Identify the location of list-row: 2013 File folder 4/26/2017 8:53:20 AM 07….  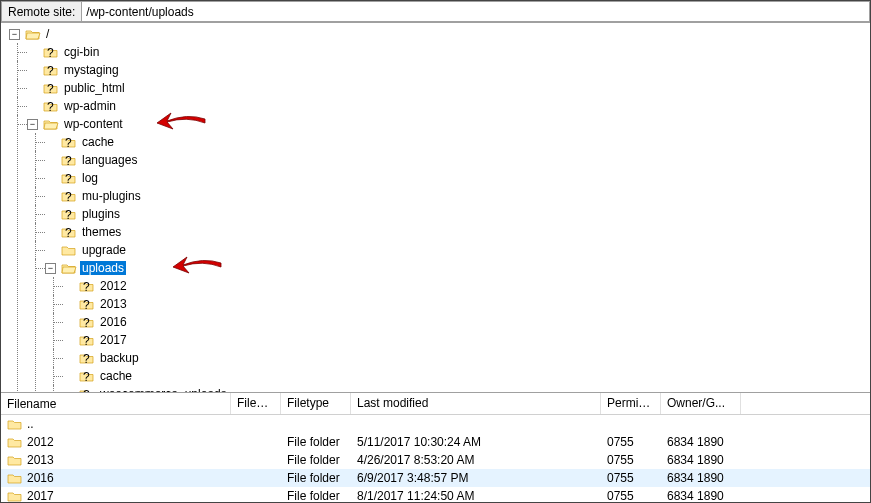
(436, 460).